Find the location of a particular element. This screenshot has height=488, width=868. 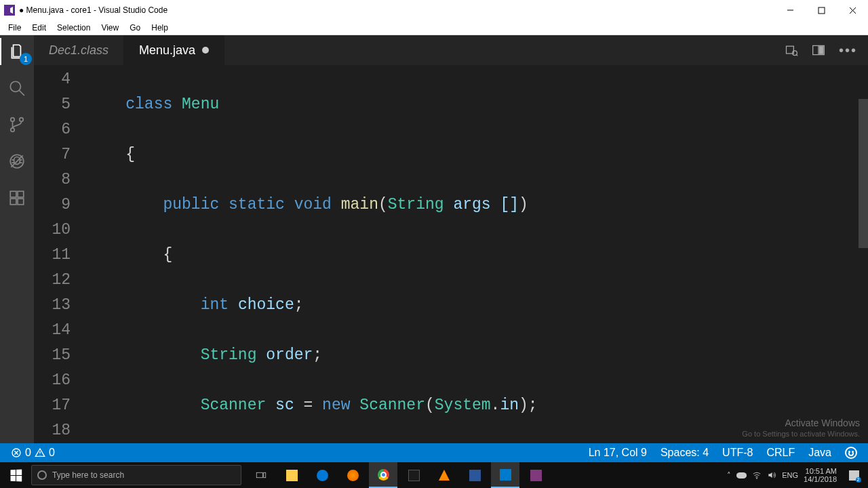

activity-search is located at coordinates (17, 88).